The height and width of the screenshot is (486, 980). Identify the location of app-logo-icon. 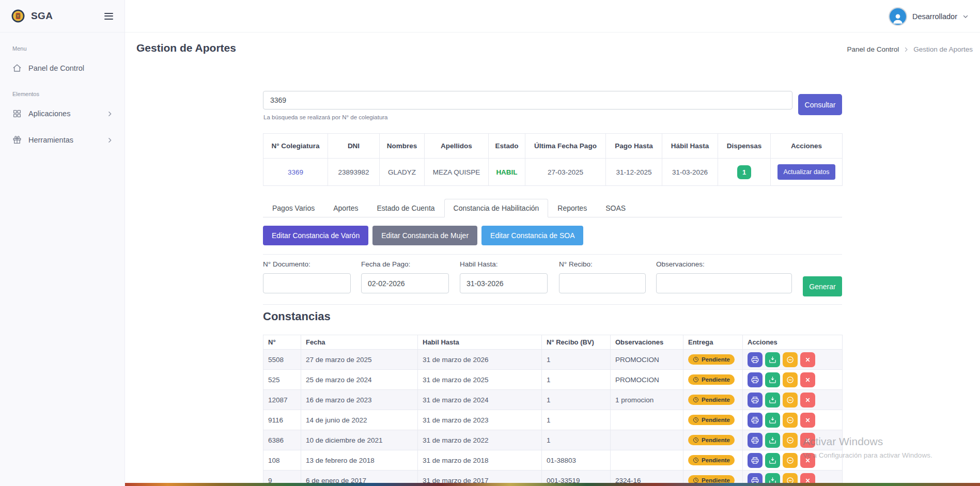
(18, 16).